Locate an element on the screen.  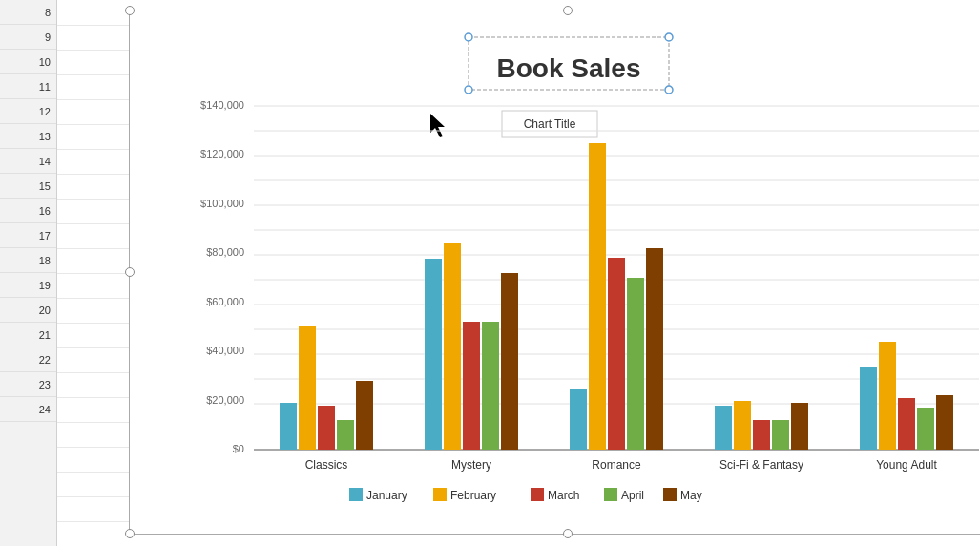
row-12: 12 is located at coordinates (29, 112).